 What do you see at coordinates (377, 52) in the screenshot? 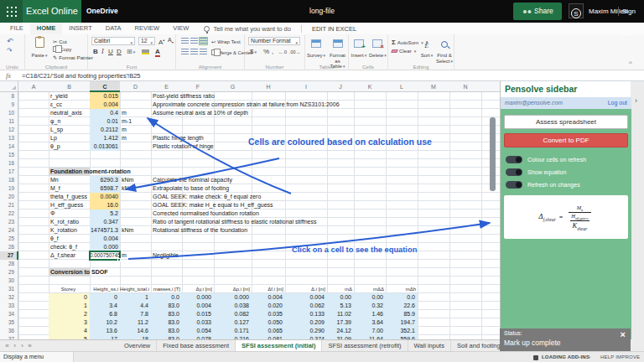
I see `delete-cells-button: Delete▾` at bounding box center [377, 52].